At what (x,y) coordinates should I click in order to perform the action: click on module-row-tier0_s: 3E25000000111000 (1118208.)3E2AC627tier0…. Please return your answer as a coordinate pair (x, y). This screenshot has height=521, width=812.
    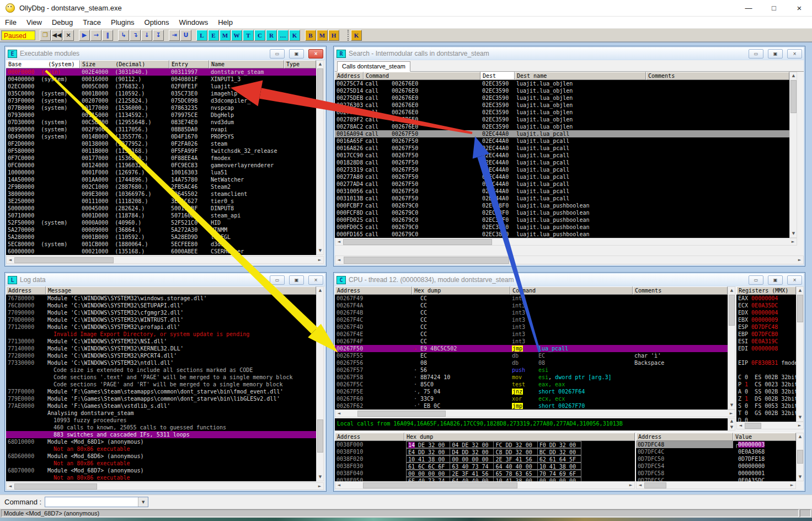
    Looking at the image, I should click on (161, 201).